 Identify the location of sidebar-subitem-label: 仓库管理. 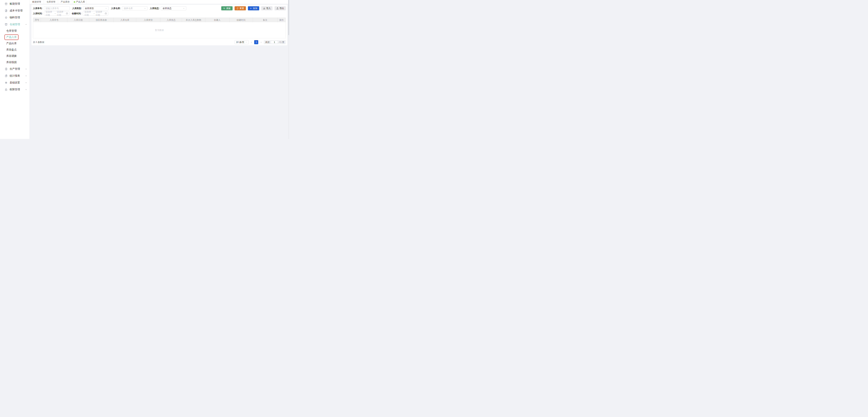
(11, 31).